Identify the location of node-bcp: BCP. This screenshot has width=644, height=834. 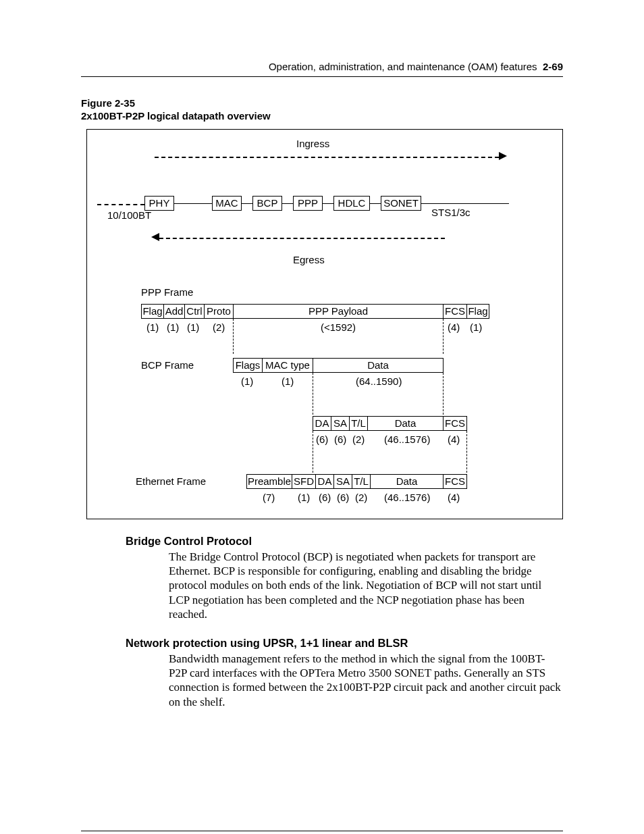
(267, 203).